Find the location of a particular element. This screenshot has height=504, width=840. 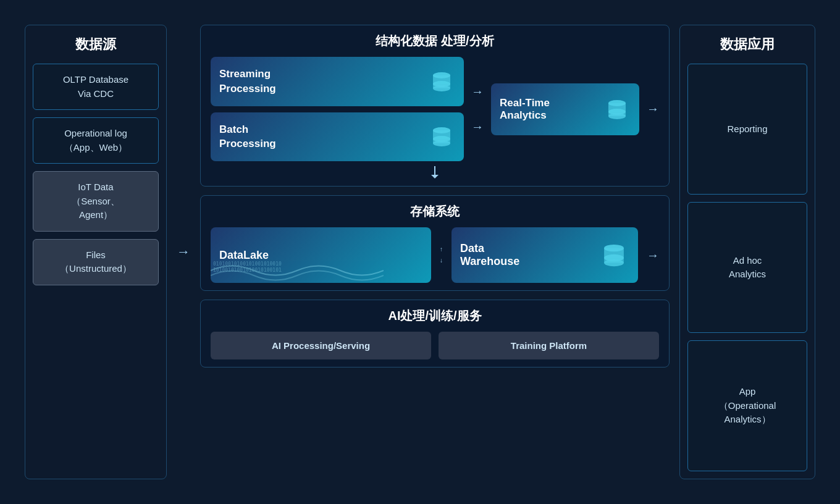

ai-inner: AI Processing/Serving Training Platform is located at coordinates (435, 346).